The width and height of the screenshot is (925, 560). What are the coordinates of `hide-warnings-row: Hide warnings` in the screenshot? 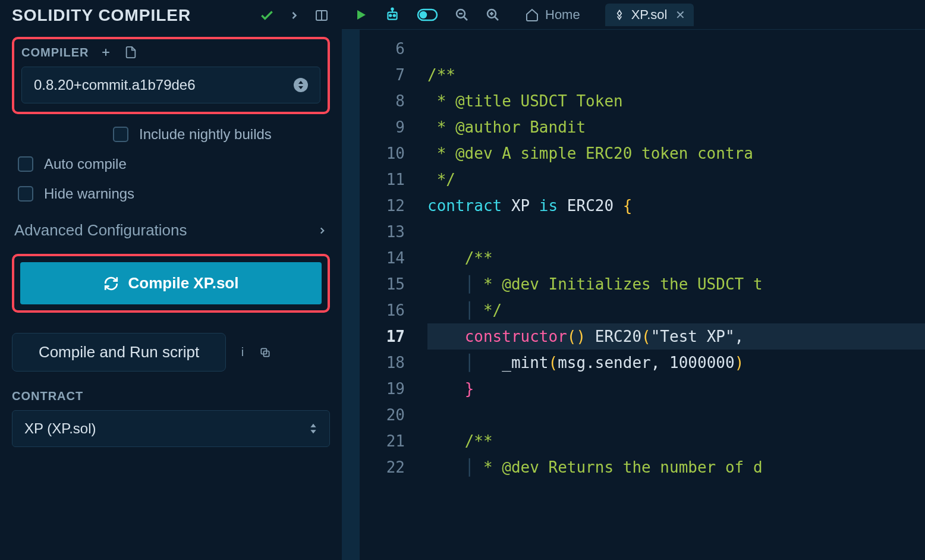 It's located at (171, 194).